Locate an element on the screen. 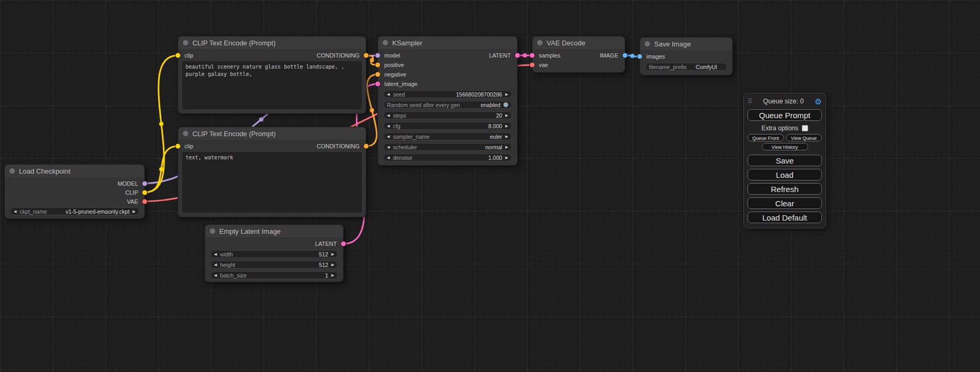  widget-sampler-name: ◀ sampler_name euler ▶ is located at coordinates (448, 136).